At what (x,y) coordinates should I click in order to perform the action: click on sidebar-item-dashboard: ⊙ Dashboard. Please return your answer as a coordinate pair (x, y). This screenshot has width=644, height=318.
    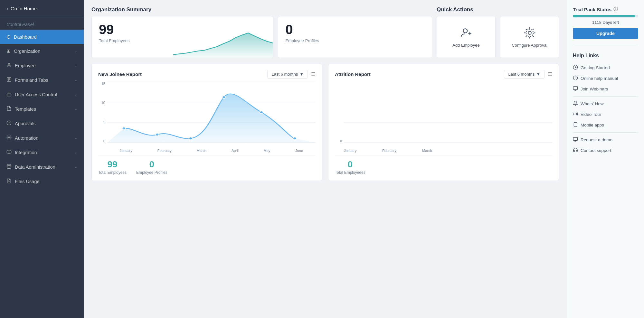
    Looking at the image, I should click on (42, 37).